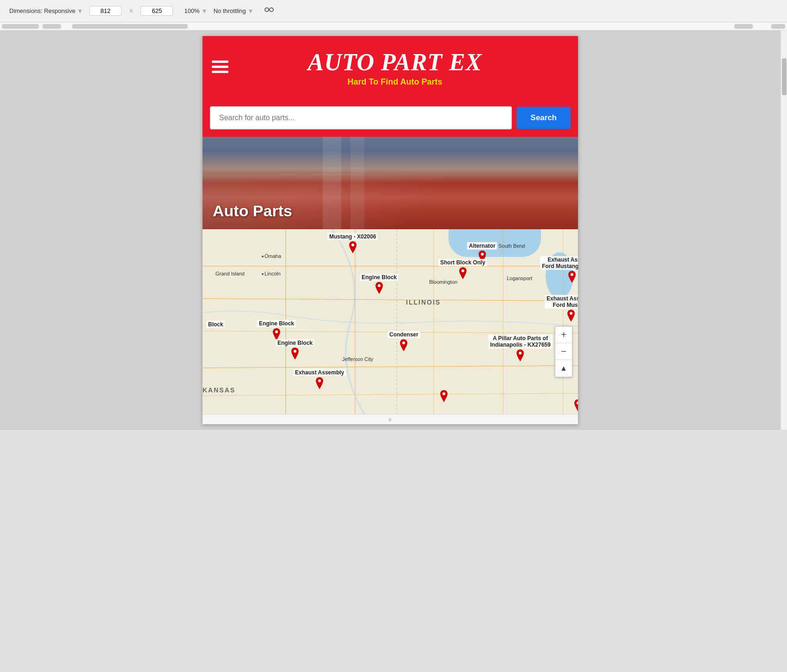 The width and height of the screenshot is (787, 672). What do you see at coordinates (131, 11) in the screenshot?
I see `dimension-x: ×` at bounding box center [131, 11].